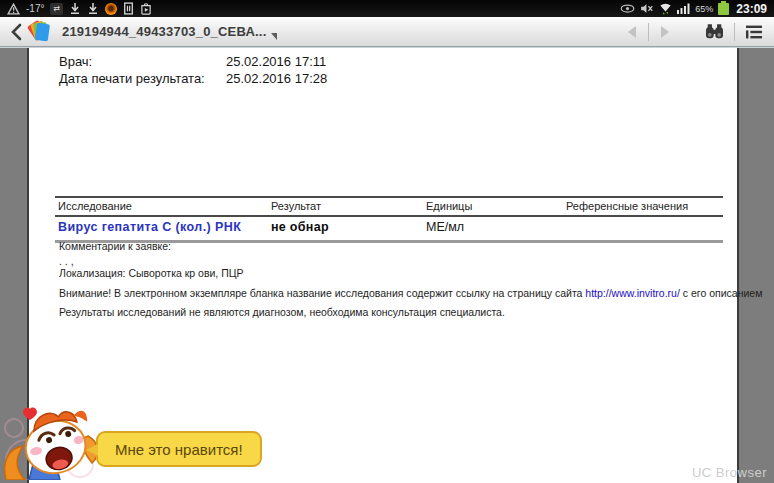  What do you see at coordinates (142, 62) in the screenshot?
I see `meta-label: Врач:` at bounding box center [142, 62].